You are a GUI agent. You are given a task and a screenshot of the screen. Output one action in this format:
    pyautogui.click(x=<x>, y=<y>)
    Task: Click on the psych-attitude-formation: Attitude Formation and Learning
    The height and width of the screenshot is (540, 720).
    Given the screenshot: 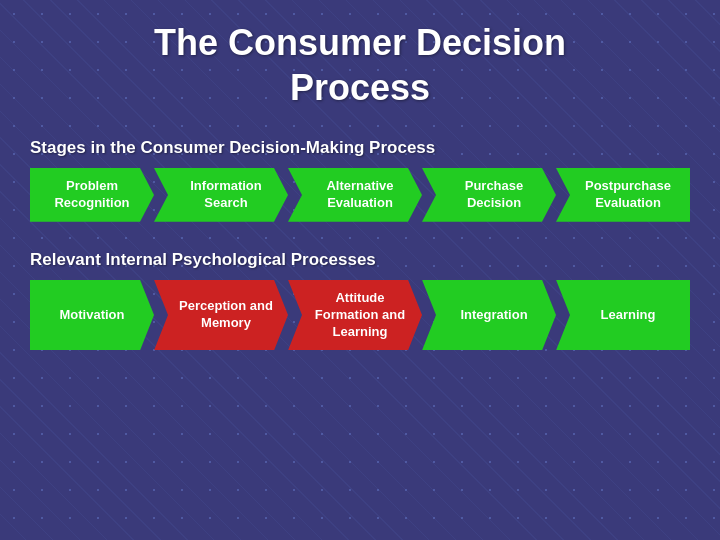 What is the action you would take?
    pyautogui.click(x=355, y=316)
    